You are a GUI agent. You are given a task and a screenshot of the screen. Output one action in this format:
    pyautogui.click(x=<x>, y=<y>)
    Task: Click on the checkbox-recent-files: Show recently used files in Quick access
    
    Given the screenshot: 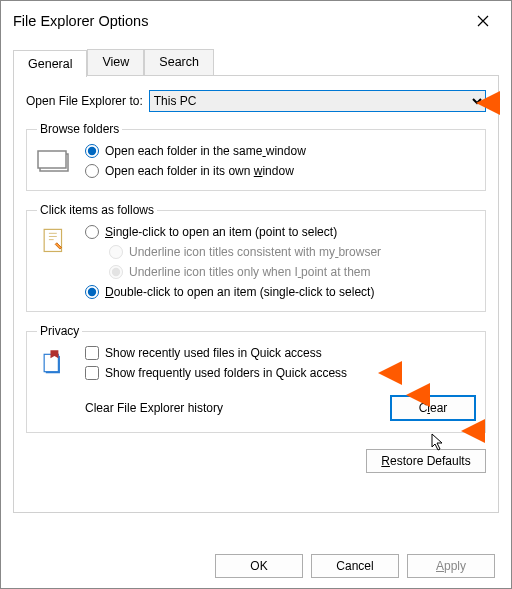 What is the action you would take?
    pyautogui.click(x=280, y=353)
    